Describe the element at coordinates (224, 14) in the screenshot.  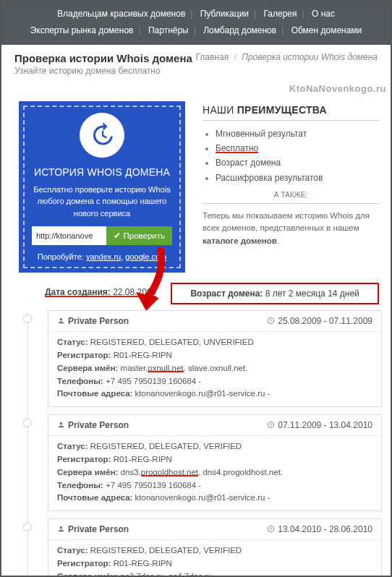
I see `nav-link: Публикации` at that location.